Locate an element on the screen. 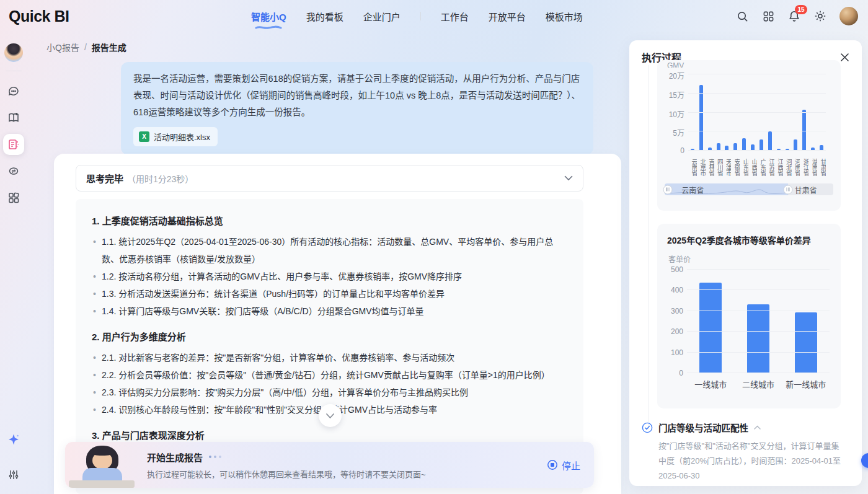 The image size is (868, 494). nav-right-tools: 15 is located at coordinates (797, 16).